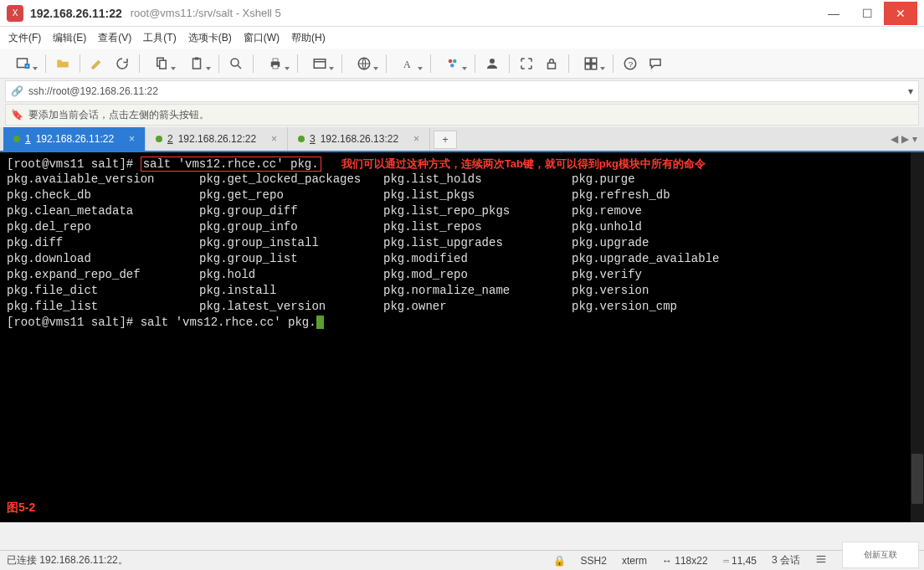  Describe the element at coordinates (462, 13) in the screenshot. I see `window-titlebar: X 192.168.26.11:22 root@vms11:/srv/salt …` at that location.